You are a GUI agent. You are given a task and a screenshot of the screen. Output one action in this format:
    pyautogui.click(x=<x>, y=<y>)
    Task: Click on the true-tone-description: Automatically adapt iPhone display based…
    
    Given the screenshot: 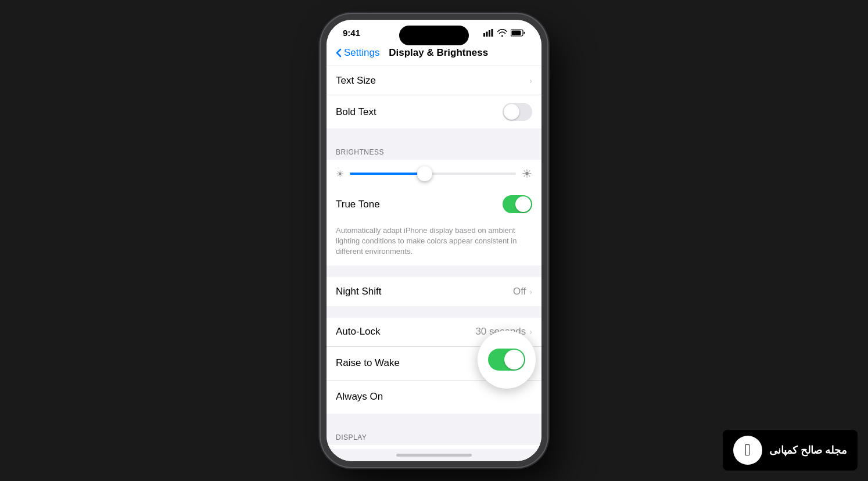 What is the action you would take?
    pyautogui.click(x=434, y=243)
    